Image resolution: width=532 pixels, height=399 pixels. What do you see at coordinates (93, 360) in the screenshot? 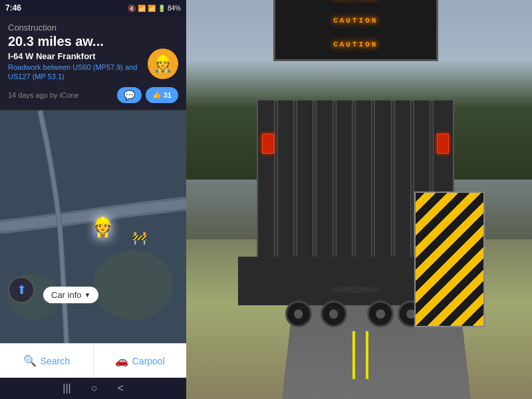
I see `bottom-nav: 🔍 Search 🚗 Carpool` at bounding box center [93, 360].